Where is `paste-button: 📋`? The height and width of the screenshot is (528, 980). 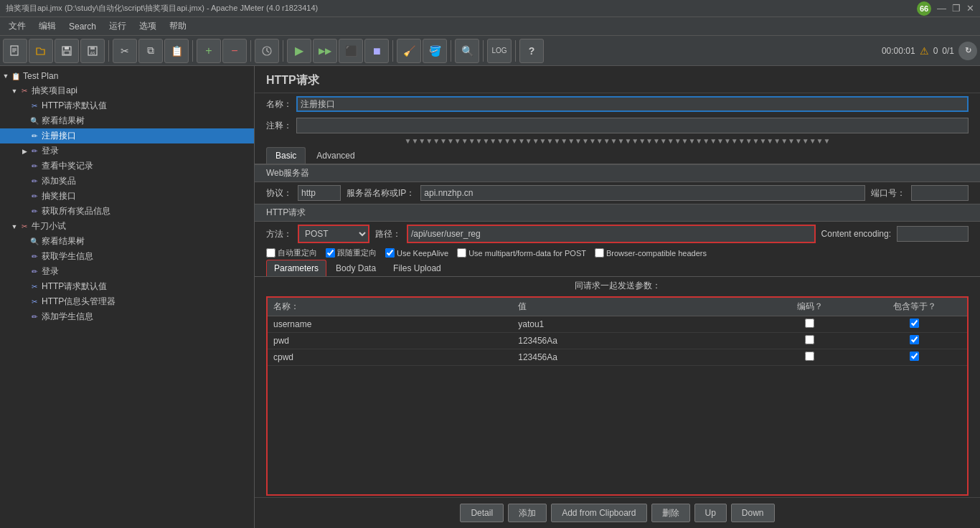
paste-button: 📋 is located at coordinates (176, 51).